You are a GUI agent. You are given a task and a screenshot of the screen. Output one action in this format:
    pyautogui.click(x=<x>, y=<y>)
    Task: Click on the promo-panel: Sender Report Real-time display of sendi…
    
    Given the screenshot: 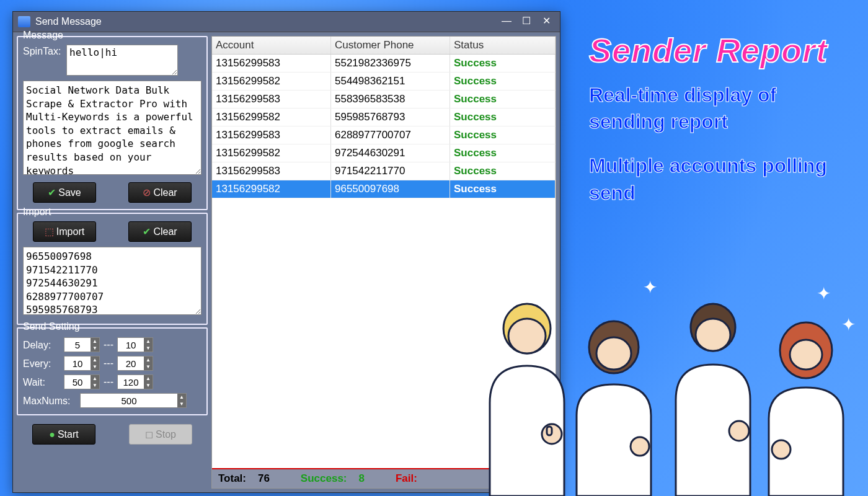 What is the action you would take?
    pyautogui.click(x=722, y=119)
    